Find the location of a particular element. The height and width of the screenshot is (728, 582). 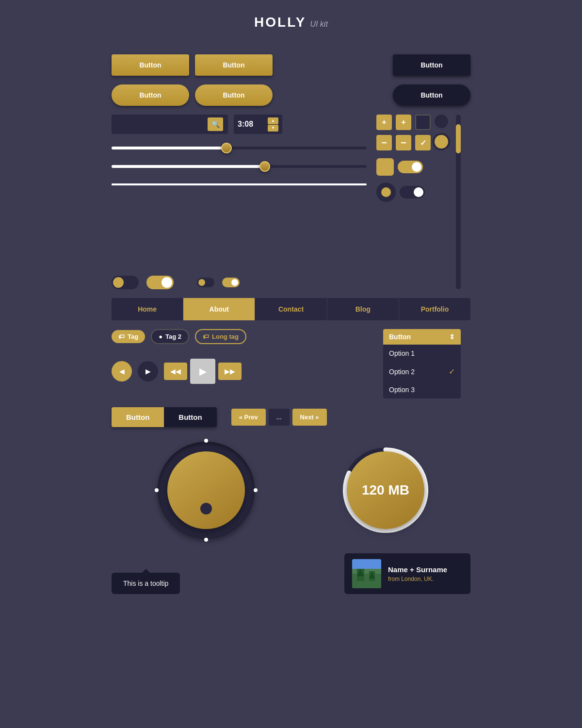

nav-bar-row: Home About Contact Blog Portfolio is located at coordinates (291, 309).